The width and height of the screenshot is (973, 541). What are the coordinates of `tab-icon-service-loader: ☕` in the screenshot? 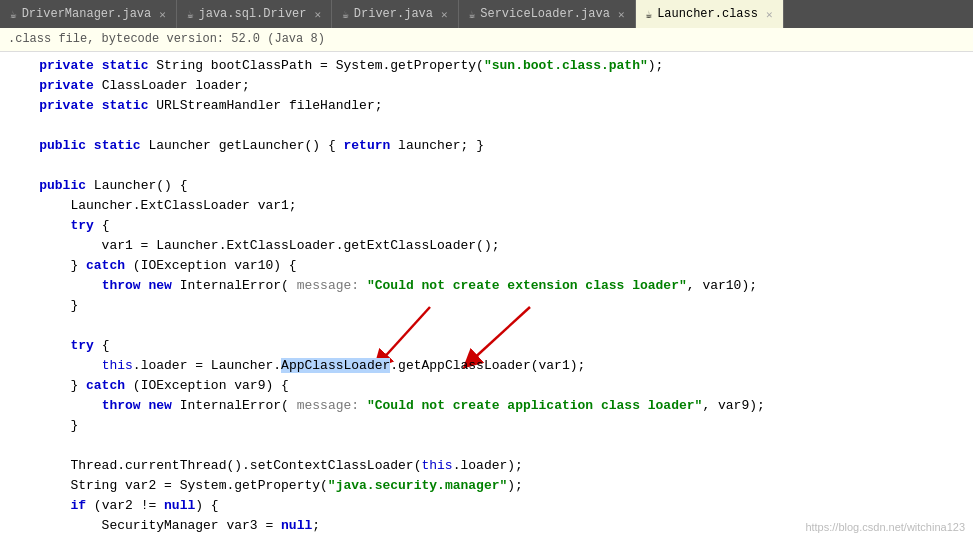 It's located at (472, 14).